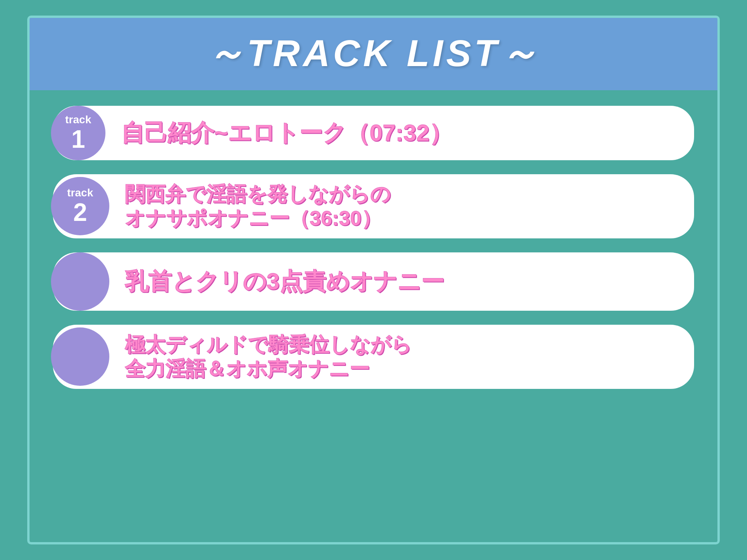  Describe the element at coordinates (78, 139) in the screenshot. I see `track-number-1: 1` at that location.